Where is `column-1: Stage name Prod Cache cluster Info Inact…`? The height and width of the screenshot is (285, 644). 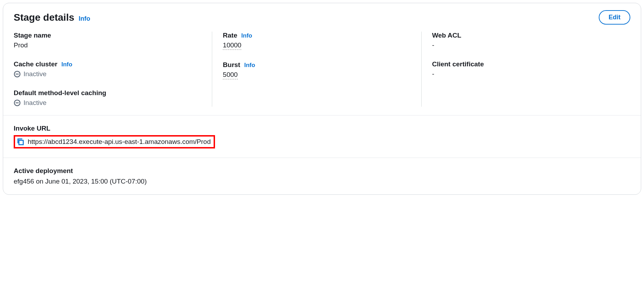 column-1: Stage name Prod Cache cluster Info Inact… is located at coordinates (113, 69).